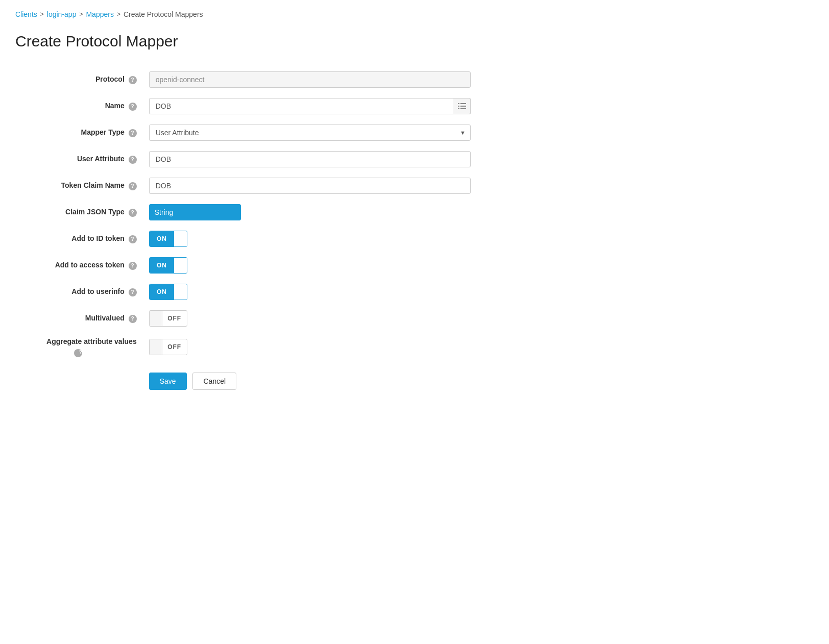 This screenshot has width=829, height=644. Describe the element at coordinates (133, 186) in the screenshot. I see `token-claim-name-help-icon: ?` at that location.